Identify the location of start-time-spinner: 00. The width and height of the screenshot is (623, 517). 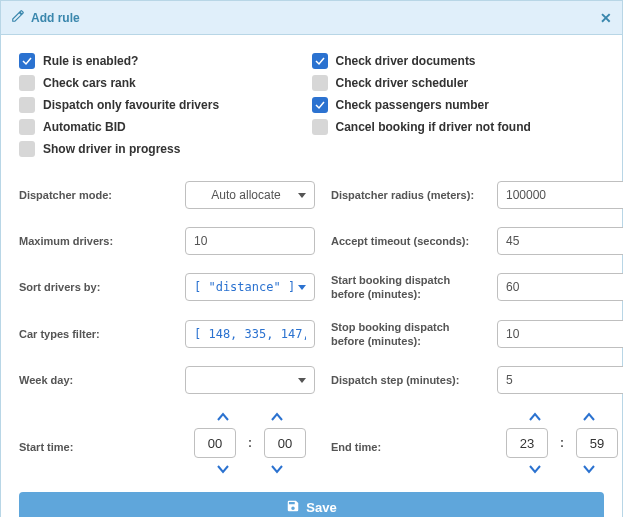
(250, 443).